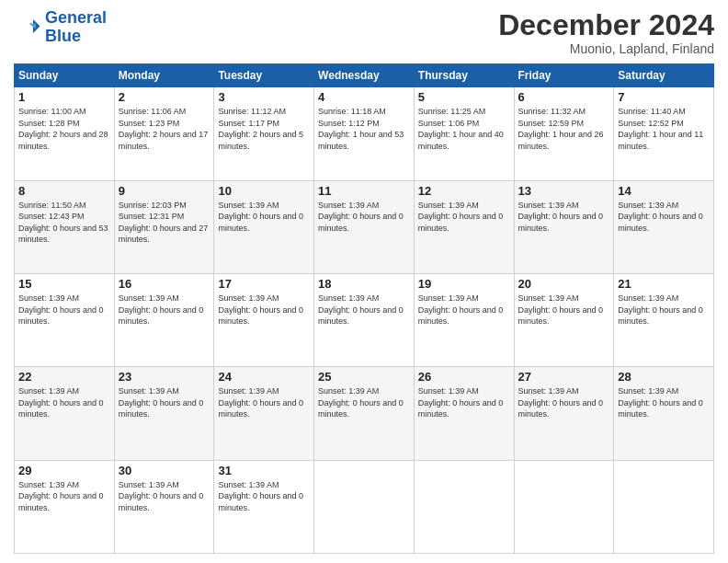 This screenshot has height=563, width=728. Describe the element at coordinates (664, 191) in the screenshot. I see `day-number: 14` at that location.